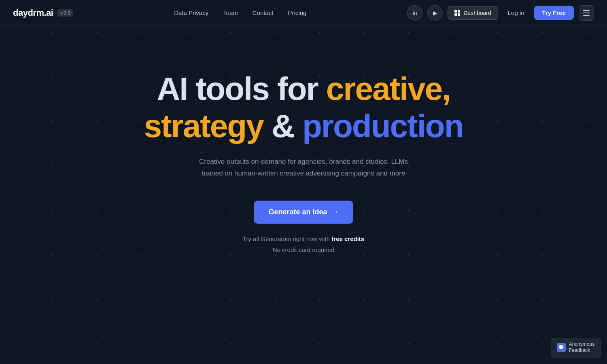 Image resolution: width=607 pixels, height=364 pixels. Describe the element at coordinates (237, 89) in the screenshot. I see `hero-title-plain: AI tools for` at that location.